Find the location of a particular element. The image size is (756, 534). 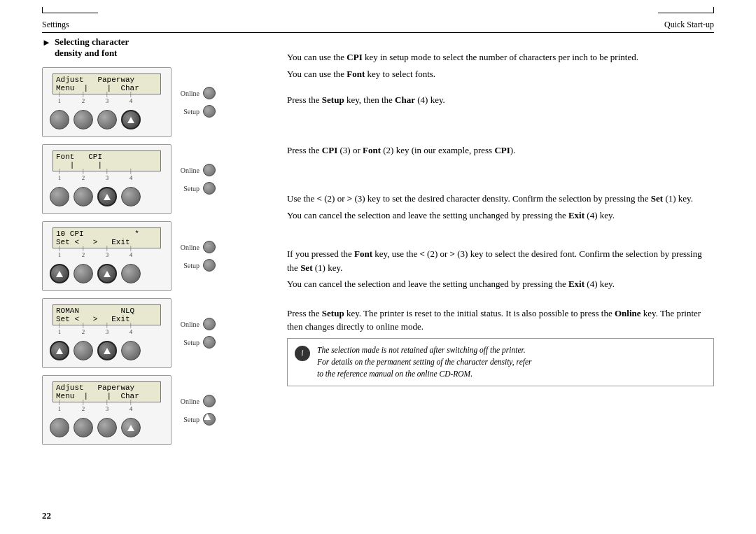

setup-row-3: Setup is located at coordinates (196, 265).